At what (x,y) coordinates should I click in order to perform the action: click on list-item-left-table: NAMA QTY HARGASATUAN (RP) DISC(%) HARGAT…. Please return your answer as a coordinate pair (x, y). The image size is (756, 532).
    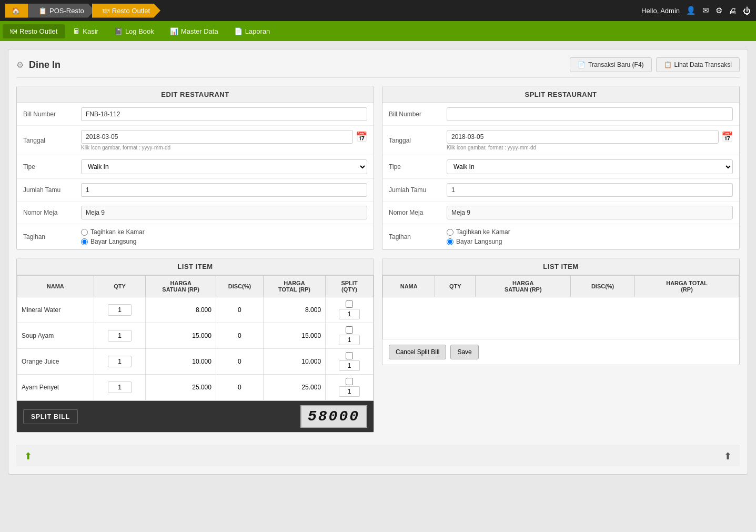
    Looking at the image, I should click on (195, 338).